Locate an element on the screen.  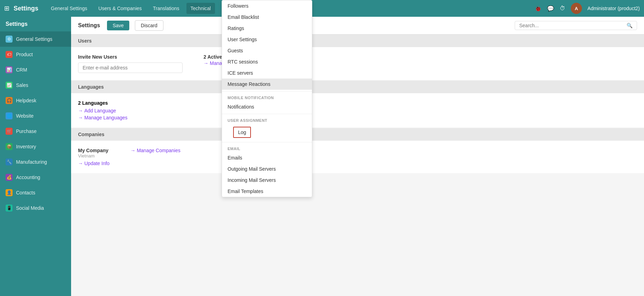
dropdown-item-message-reactions: Message Reactions is located at coordinates (267, 84).